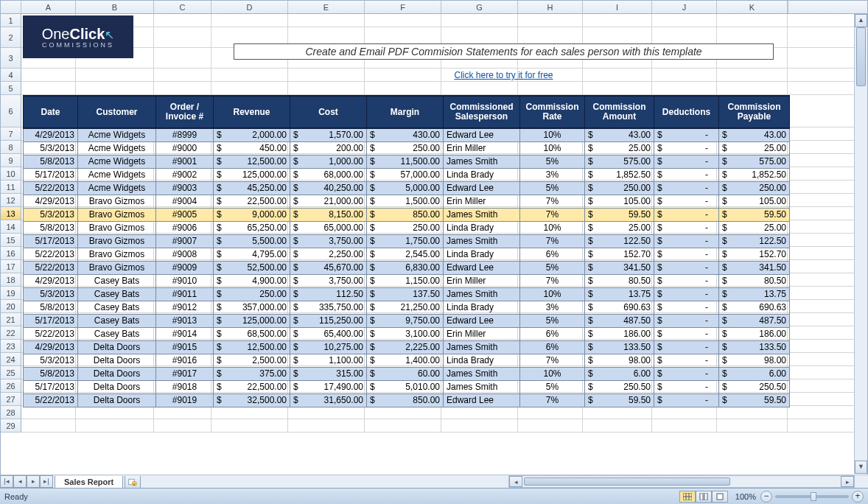 The height and width of the screenshot is (504, 868). What do you see at coordinates (553, 241) in the screenshot?
I see `cell: 7%` at bounding box center [553, 241].